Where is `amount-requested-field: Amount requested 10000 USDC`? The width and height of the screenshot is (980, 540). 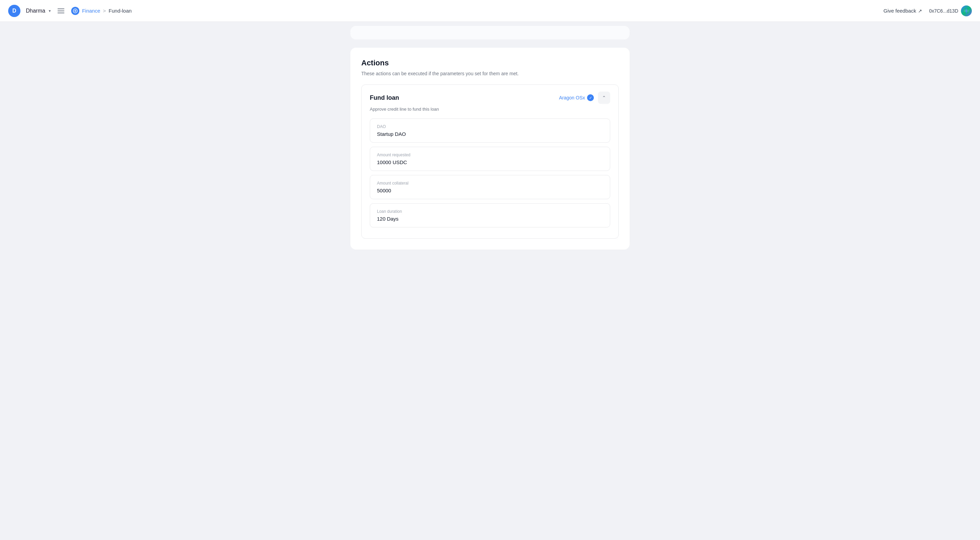 amount-requested-field: Amount requested 10000 USDC is located at coordinates (490, 159).